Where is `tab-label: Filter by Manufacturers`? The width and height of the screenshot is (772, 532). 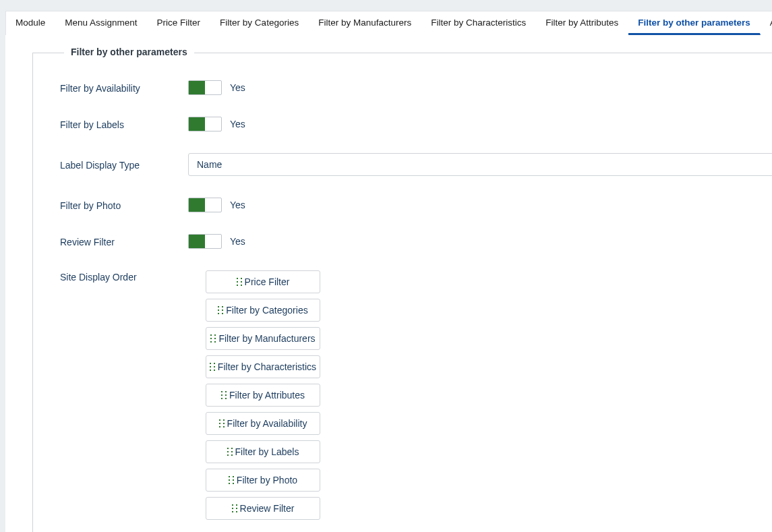 tab-label: Filter by Manufacturers is located at coordinates (365, 23).